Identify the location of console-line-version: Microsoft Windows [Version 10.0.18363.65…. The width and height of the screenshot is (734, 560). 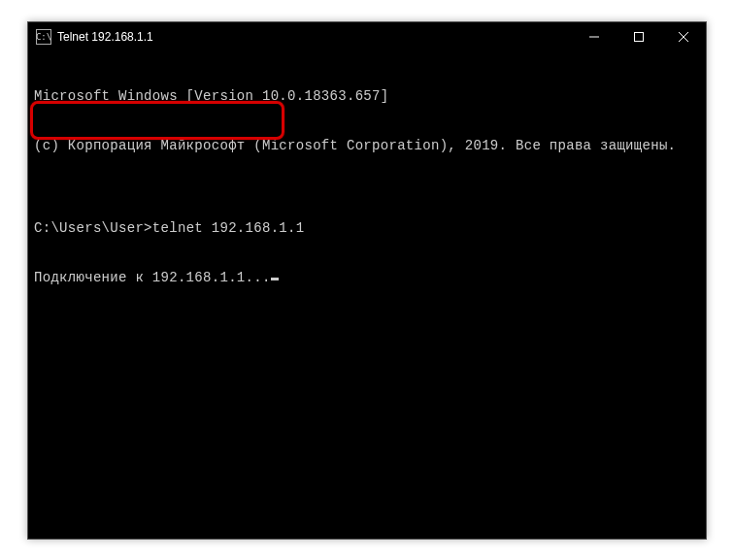
(367, 97).